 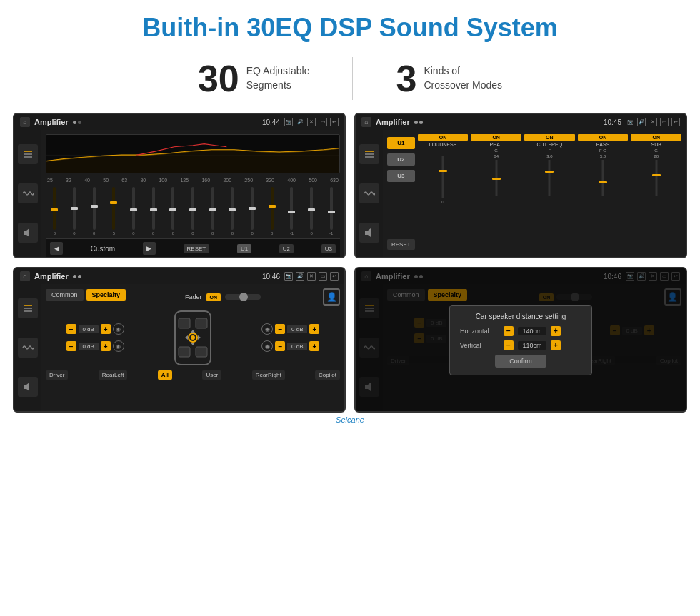 What do you see at coordinates (106, 295) in the screenshot?
I see `tab-specialty-3: Specialty` at bounding box center [106, 295].